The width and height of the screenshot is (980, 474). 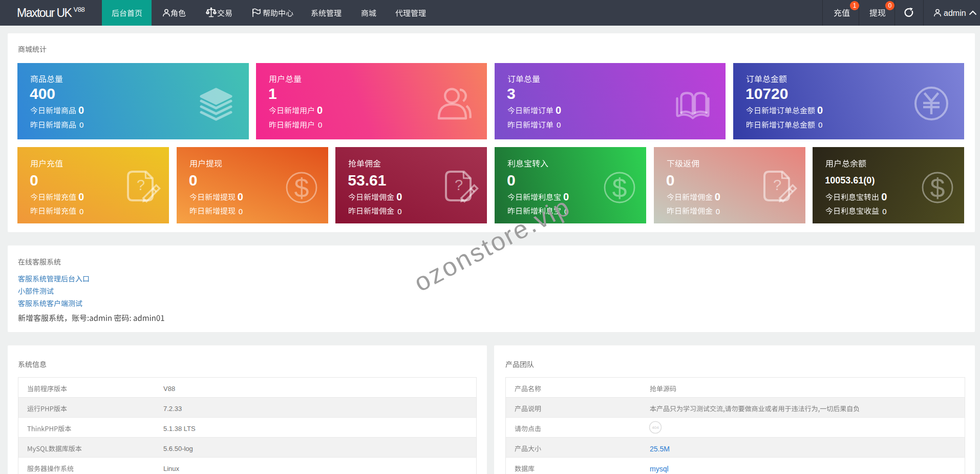 What do you see at coordinates (655, 427) in the screenshot?
I see `svg-text: 404` at bounding box center [655, 427].